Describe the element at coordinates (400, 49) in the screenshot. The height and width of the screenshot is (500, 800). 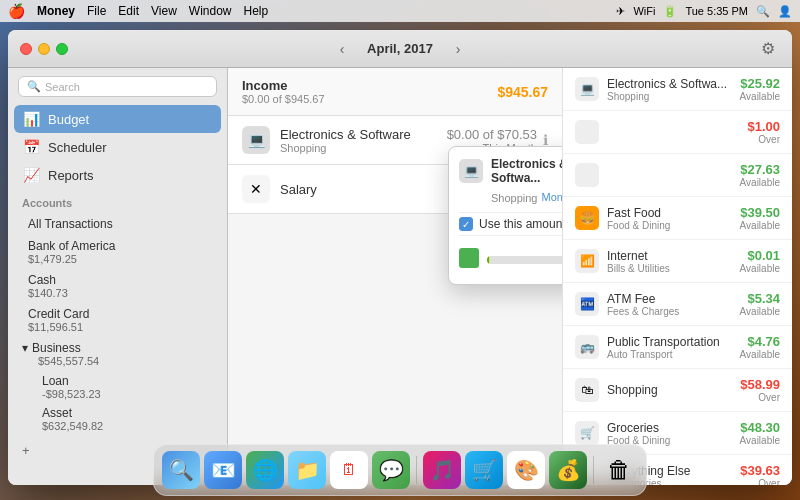
I see `titlebar: ‹ April, 2017 › ⚙` at that location.